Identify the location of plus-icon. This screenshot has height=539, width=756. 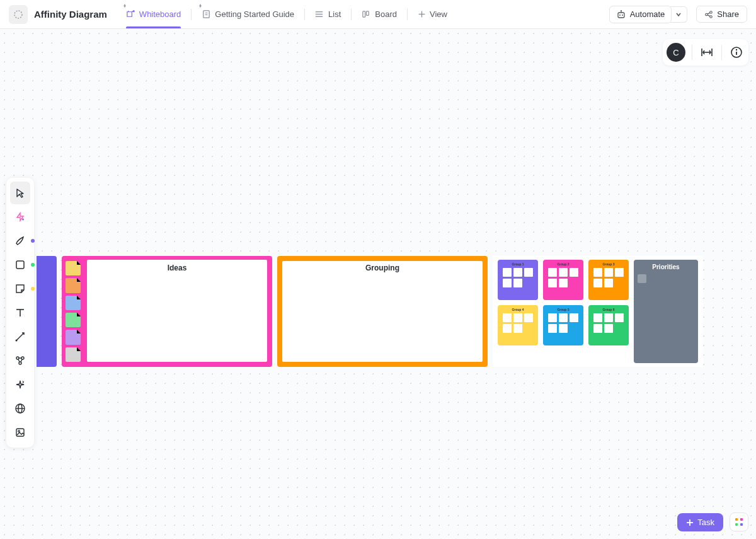
(422, 14).